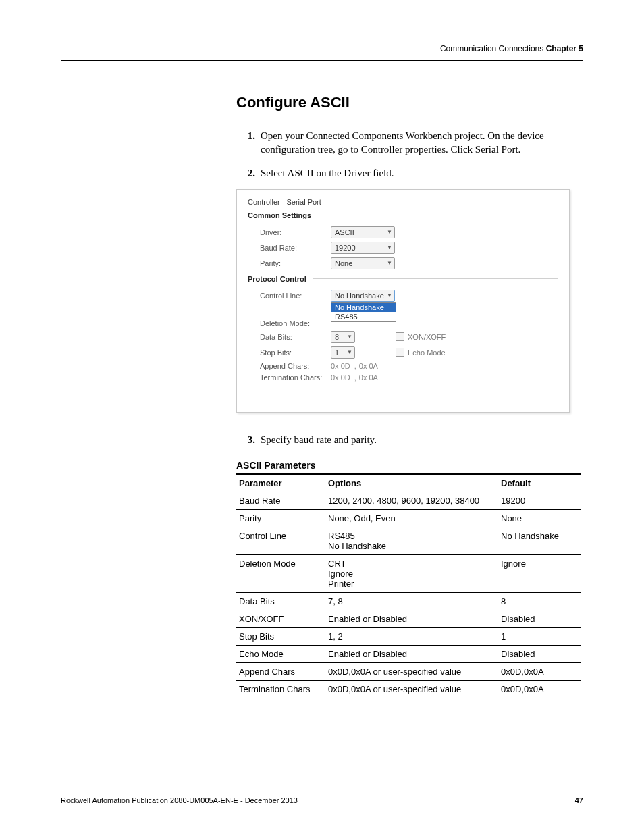 This screenshot has height=834, width=644. What do you see at coordinates (403, 301) in the screenshot?
I see `serial-port-screenshot: Controller - Serial Port Common Settings…` at bounding box center [403, 301].